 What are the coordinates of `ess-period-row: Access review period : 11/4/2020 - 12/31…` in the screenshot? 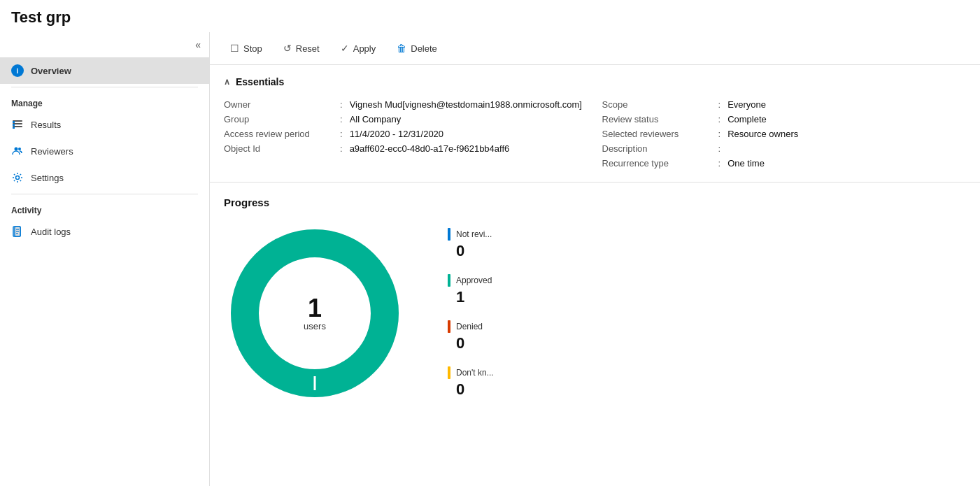 It's located at (406, 134).